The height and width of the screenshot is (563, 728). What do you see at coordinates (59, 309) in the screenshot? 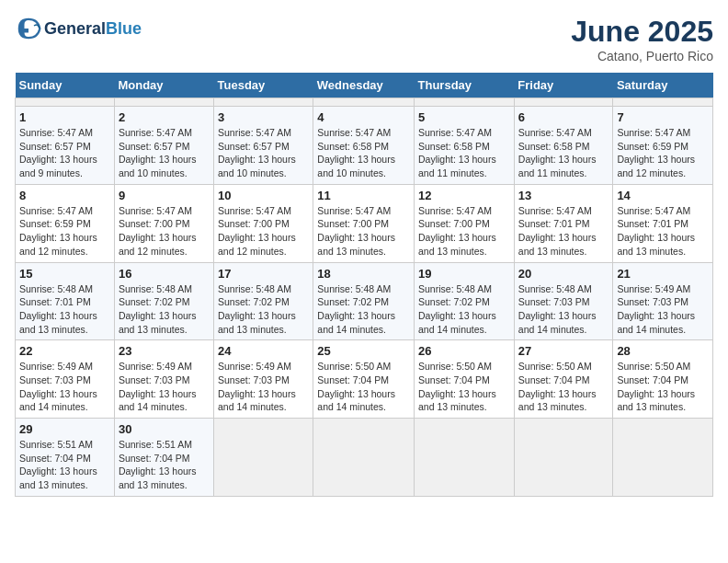
I see `day-info: Sunrise: 5:48 AMSunset: 7:01 PMDaylight:…` at bounding box center [59, 309].